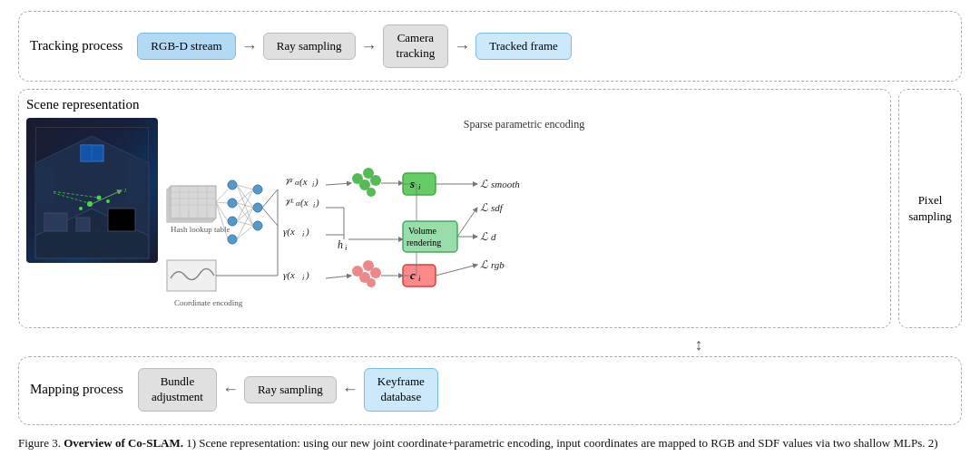 The width and height of the screenshot is (980, 456). I want to click on vert-arrows: ↕, so click(699, 344).